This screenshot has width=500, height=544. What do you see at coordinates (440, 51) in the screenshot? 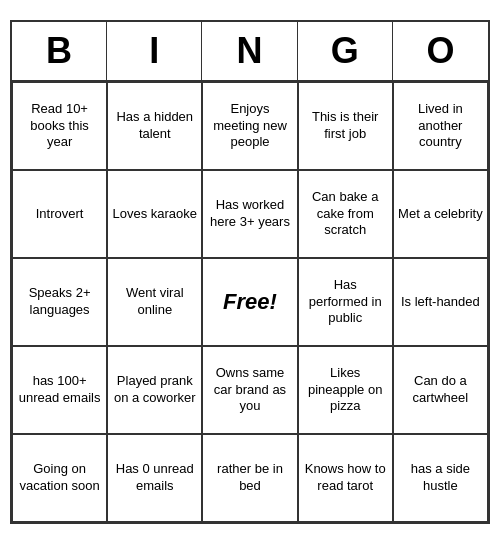
I see `header-letter: O` at bounding box center [440, 51].